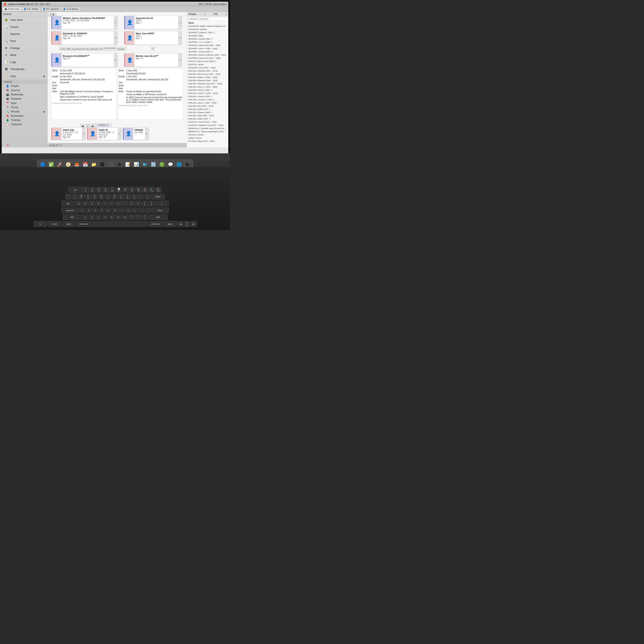  I want to click on list-item: McELIEN, Lucrecia J. (1854 –), so click(208, 100).